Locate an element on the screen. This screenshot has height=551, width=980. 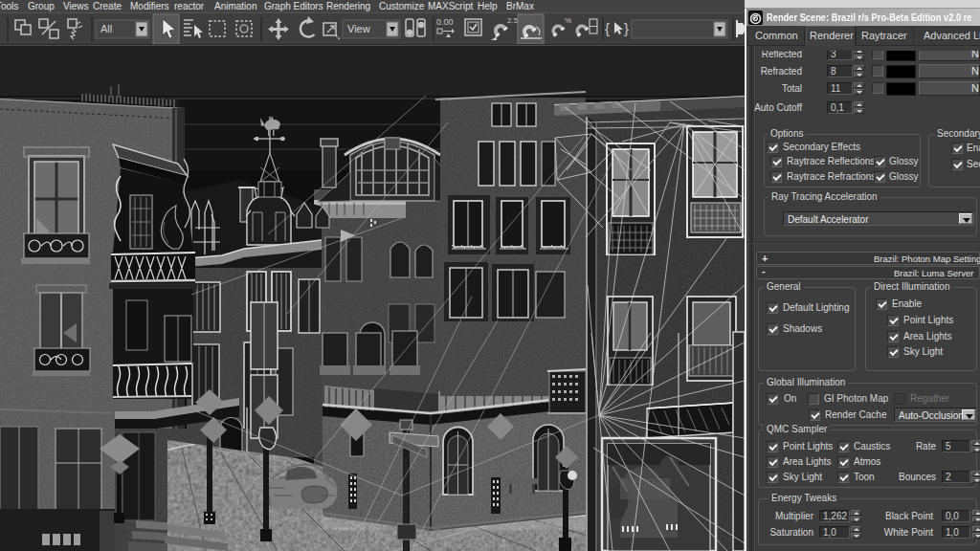
svg-text: 2.5 is located at coordinates (513, 21).